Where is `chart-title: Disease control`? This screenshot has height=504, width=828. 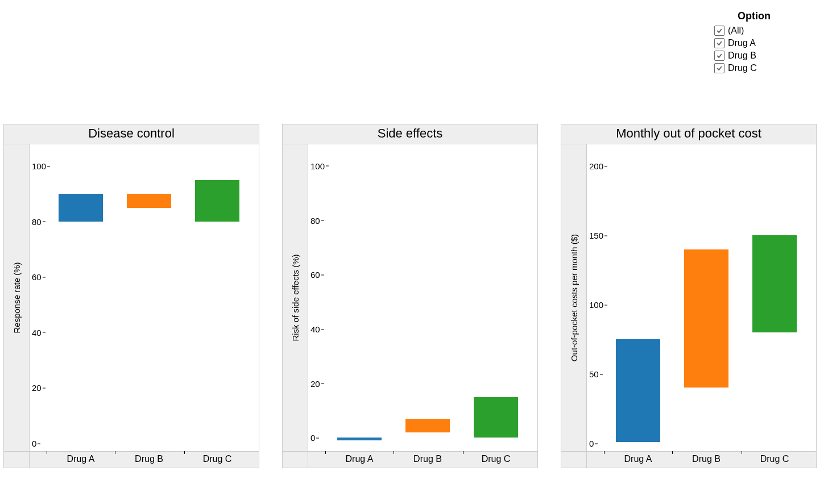 chart-title: Disease control is located at coordinates (131, 134).